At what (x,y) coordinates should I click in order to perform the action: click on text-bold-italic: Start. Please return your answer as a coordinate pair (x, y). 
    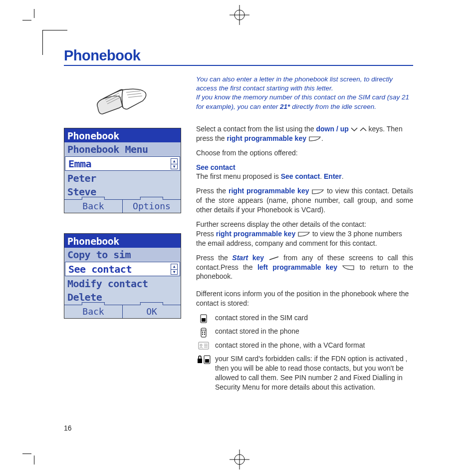
    Looking at the image, I should click on (240, 258).